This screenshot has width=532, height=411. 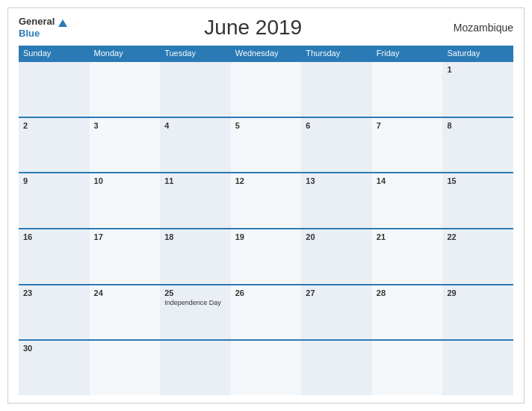 What do you see at coordinates (29, 33) in the screenshot?
I see `logo-blue-text: Blue` at bounding box center [29, 33].